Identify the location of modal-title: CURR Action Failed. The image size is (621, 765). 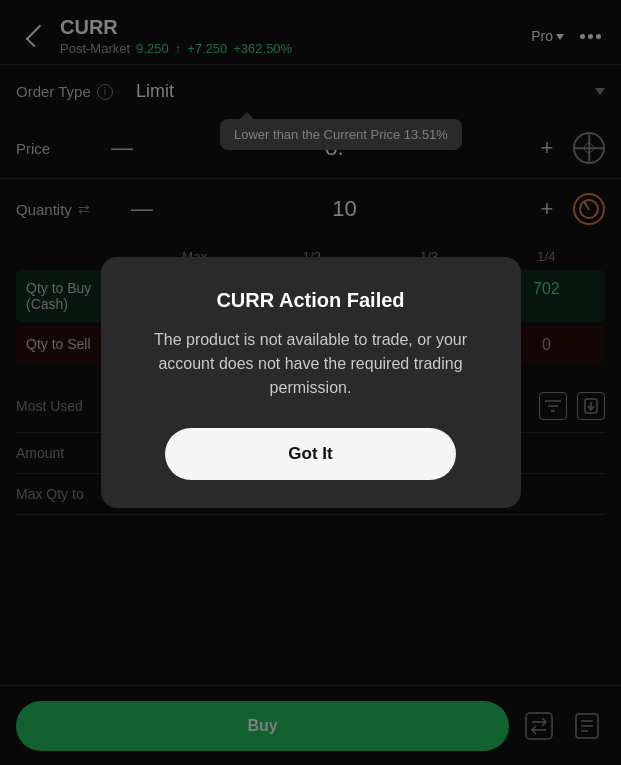
(311, 300).